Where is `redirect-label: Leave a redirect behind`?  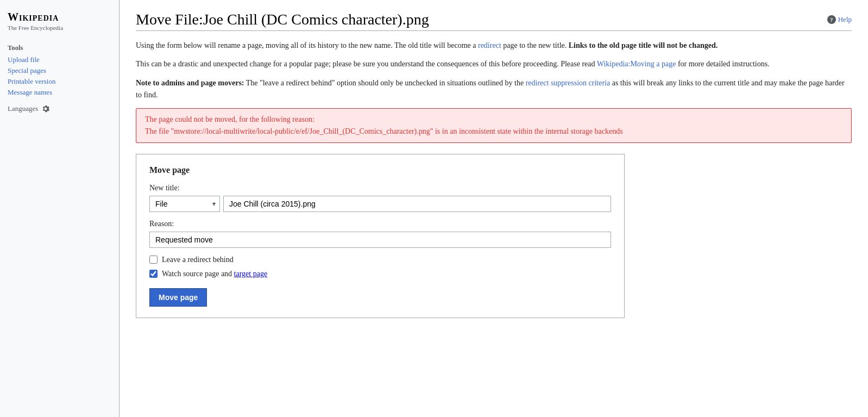
redirect-label: Leave a redirect behind is located at coordinates (198, 260).